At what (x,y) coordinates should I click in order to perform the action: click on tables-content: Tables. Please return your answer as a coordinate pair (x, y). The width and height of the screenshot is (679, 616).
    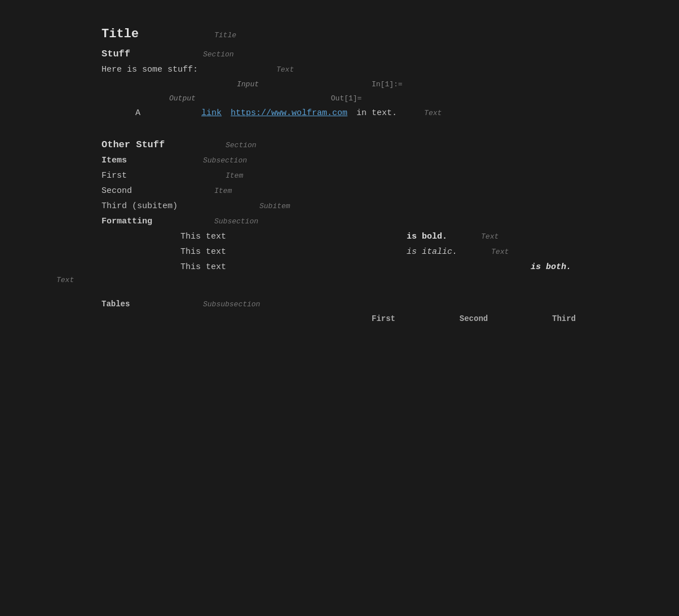
    Looking at the image, I should click on (135, 304).